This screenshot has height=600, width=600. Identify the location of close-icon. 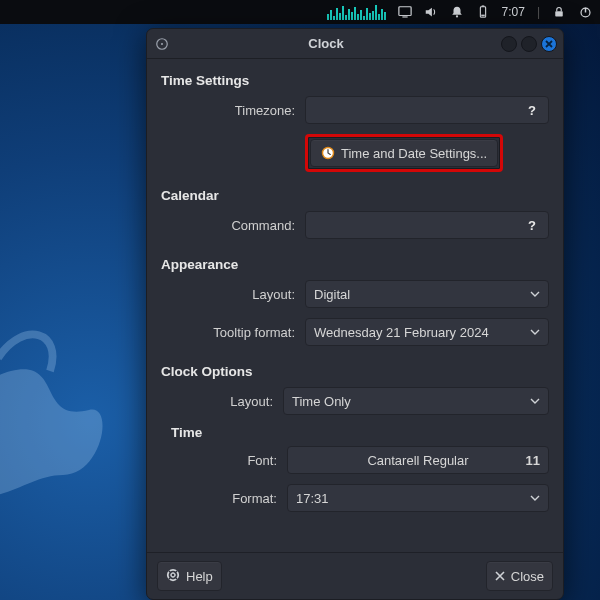
(500, 576).